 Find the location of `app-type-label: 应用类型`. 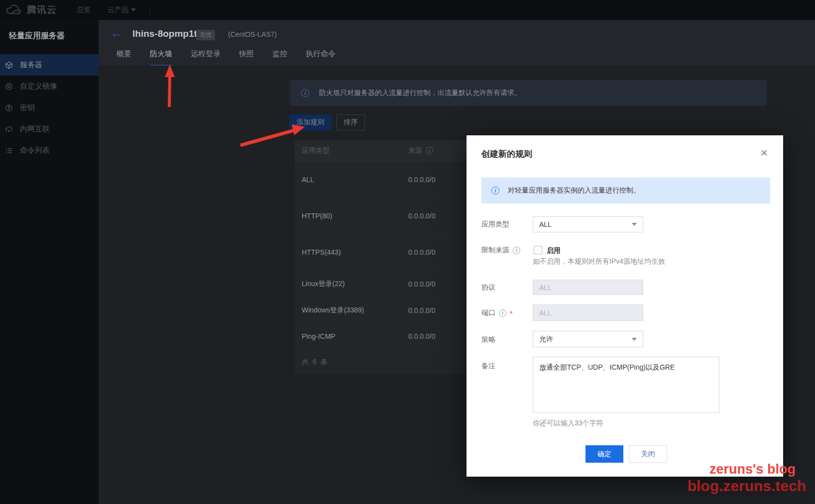

app-type-label: 应用类型 is located at coordinates (495, 224).